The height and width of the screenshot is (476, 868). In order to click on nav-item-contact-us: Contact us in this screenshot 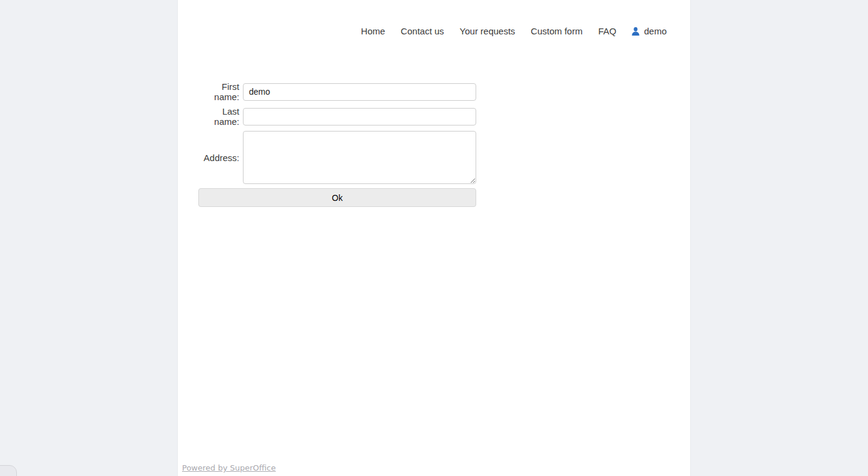, I will do `click(423, 31)`.